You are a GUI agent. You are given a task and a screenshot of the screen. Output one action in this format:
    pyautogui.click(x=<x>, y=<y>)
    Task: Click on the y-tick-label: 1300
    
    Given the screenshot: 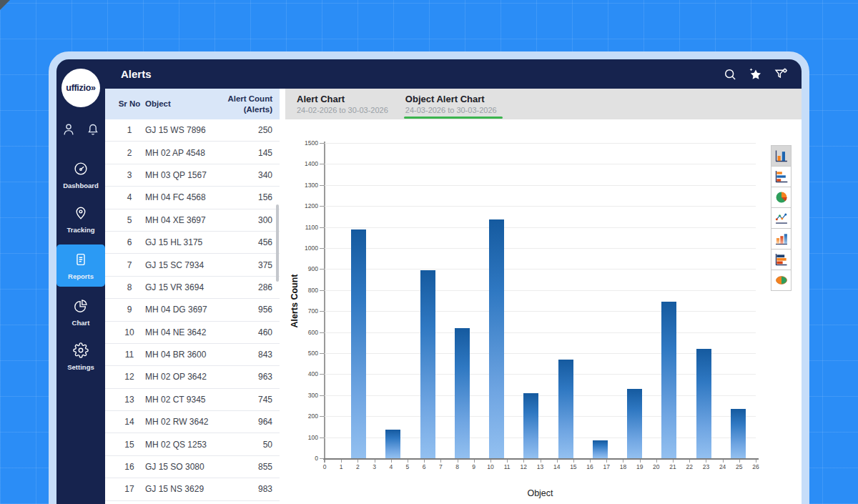 What is the action you would take?
    pyautogui.click(x=312, y=185)
    